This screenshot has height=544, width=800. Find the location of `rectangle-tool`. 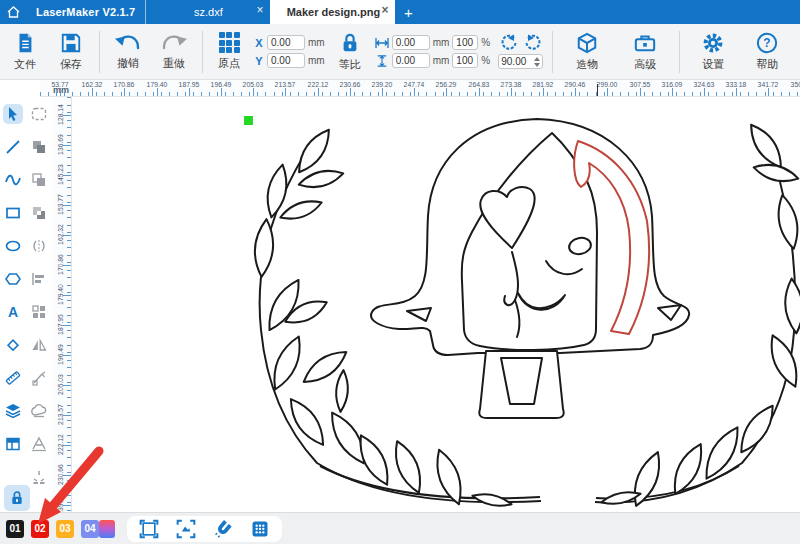

rectangle-tool is located at coordinates (13, 212).